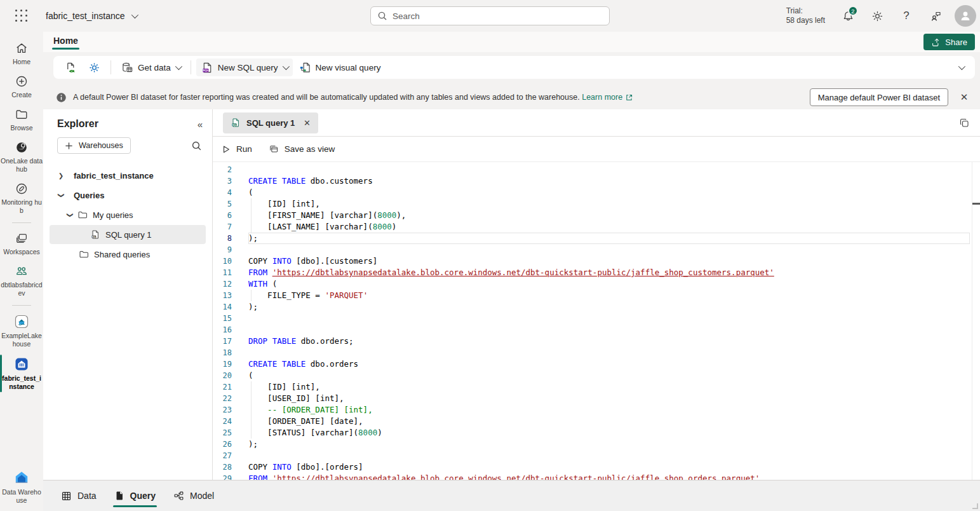 The image size is (980, 511). What do you see at coordinates (596, 193) in the screenshot?
I see `code-line: 4(` at bounding box center [596, 193].